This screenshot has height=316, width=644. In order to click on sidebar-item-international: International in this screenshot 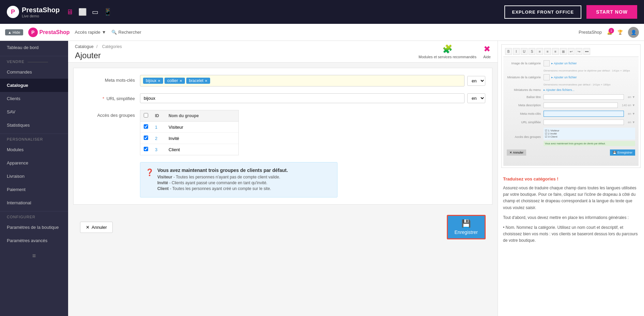, I will do `click(34, 203)`.